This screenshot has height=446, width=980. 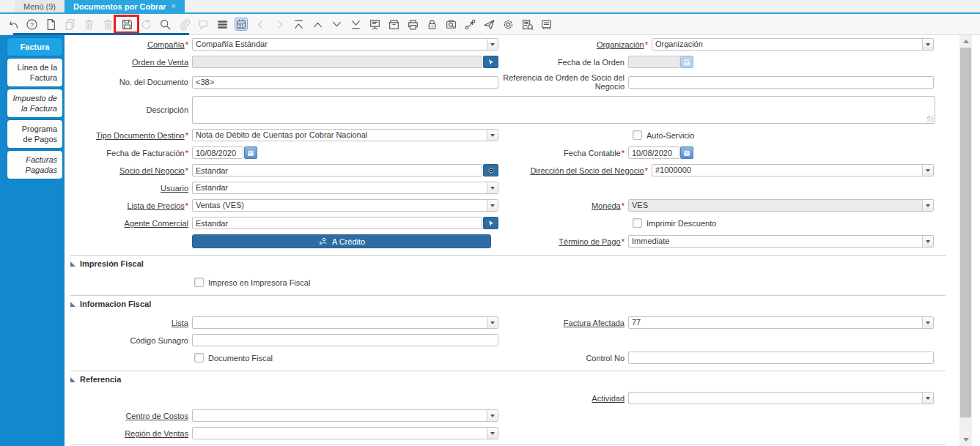 I want to click on agente-comercial-field, so click(x=337, y=223).